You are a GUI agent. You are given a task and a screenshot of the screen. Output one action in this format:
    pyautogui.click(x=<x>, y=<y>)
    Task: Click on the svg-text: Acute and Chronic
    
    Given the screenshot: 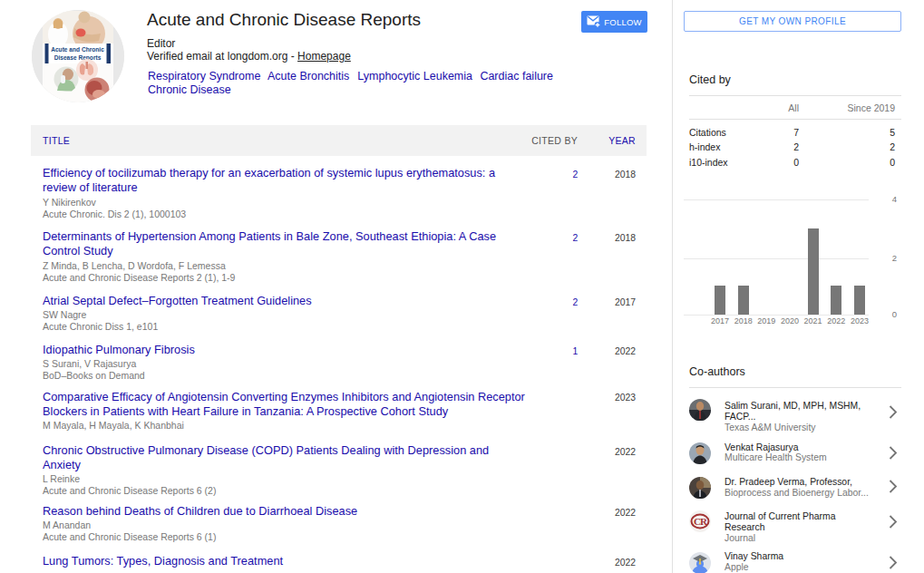 What is the action you would take?
    pyautogui.click(x=78, y=49)
    